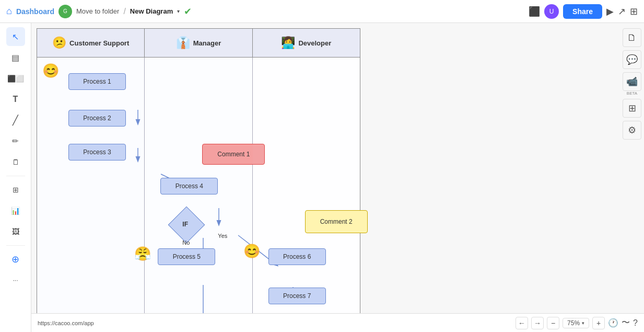 This screenshot has width=644, height=332. What do you see at coordinates (198, 43) in the screenshot?
I see `swim-headers: 😕 Customer Support 👔 Manager 👩‍💻 Develop…` at bounding box center [198, 43].